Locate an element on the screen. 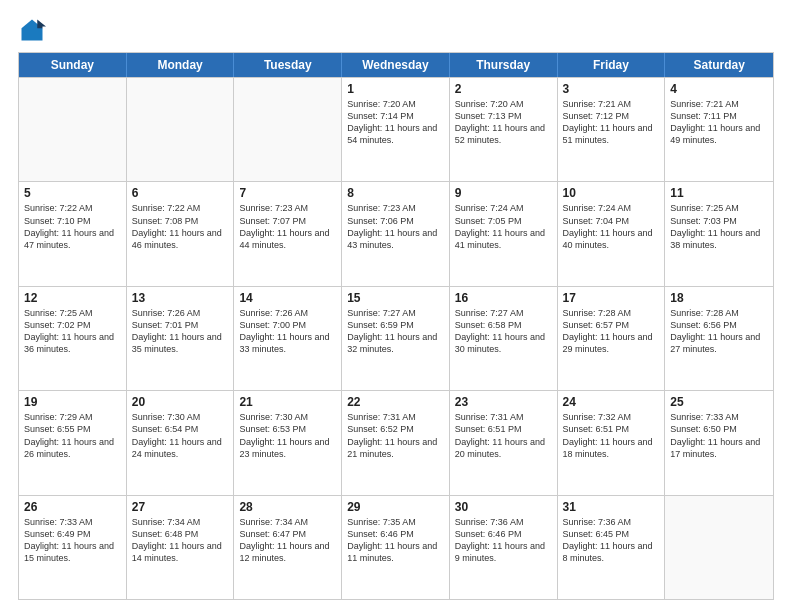  day-number: 4 is located at coordinates (719, 89).